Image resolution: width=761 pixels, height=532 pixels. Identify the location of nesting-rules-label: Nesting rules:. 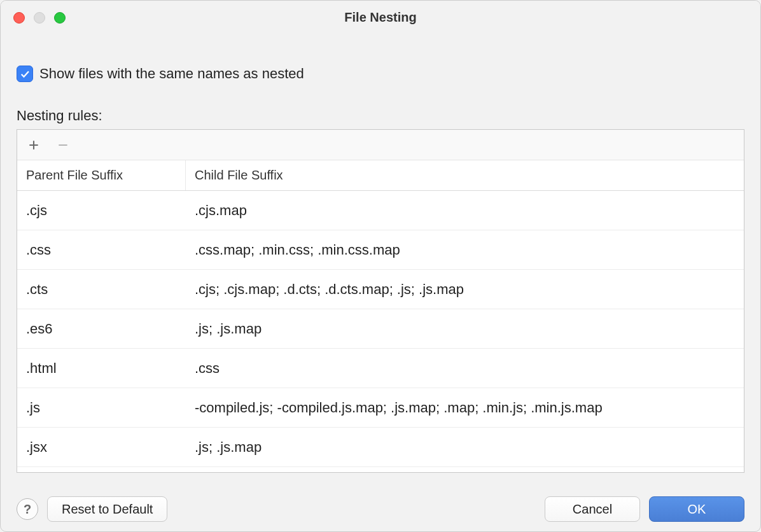
(380, 116).